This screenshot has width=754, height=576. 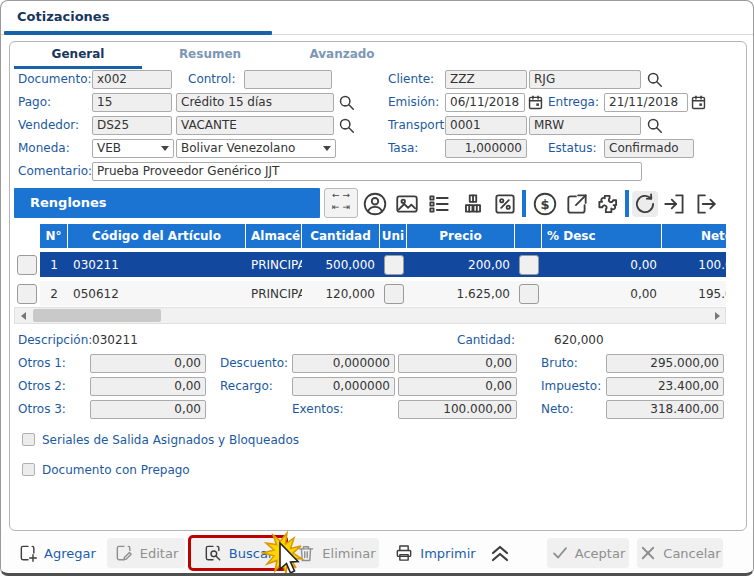 What do you see at coordinates (341, 203) in the screenshot?
I see `resize-arrows-icon: ← →⇤ ⇥` at bounding box center [341, 203].